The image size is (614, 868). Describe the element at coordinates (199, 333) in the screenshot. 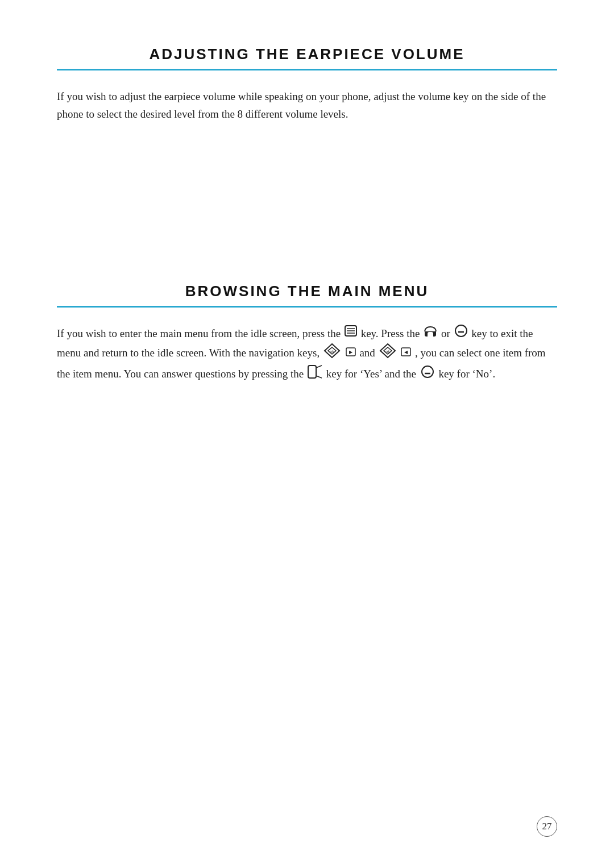

I see `text-part1: If you wish to enter the main menu from …` at that location.